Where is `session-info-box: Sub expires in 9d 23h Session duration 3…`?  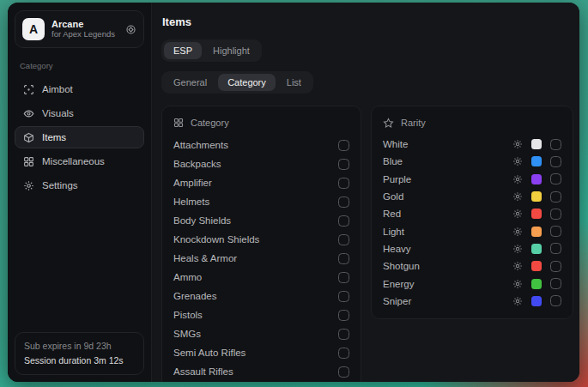
session-info-box: Sub expires in 9d 23h Session duration 3… is located at coordinates (79, 354).